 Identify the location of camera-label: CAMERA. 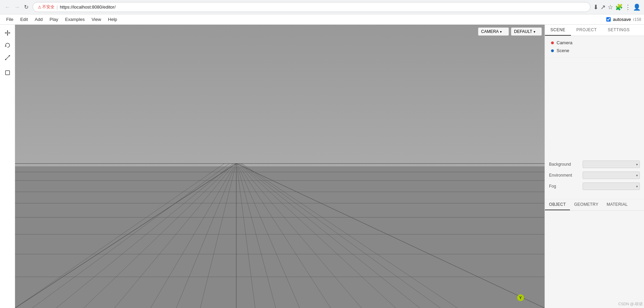
(490, 32).